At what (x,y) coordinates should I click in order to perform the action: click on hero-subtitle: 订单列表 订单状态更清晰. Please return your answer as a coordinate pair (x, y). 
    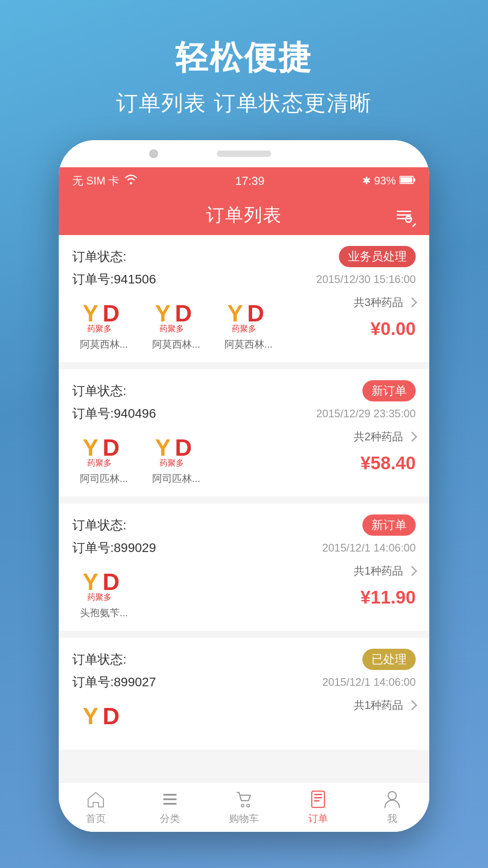
    Looking at the image, I should click on (244, 103).